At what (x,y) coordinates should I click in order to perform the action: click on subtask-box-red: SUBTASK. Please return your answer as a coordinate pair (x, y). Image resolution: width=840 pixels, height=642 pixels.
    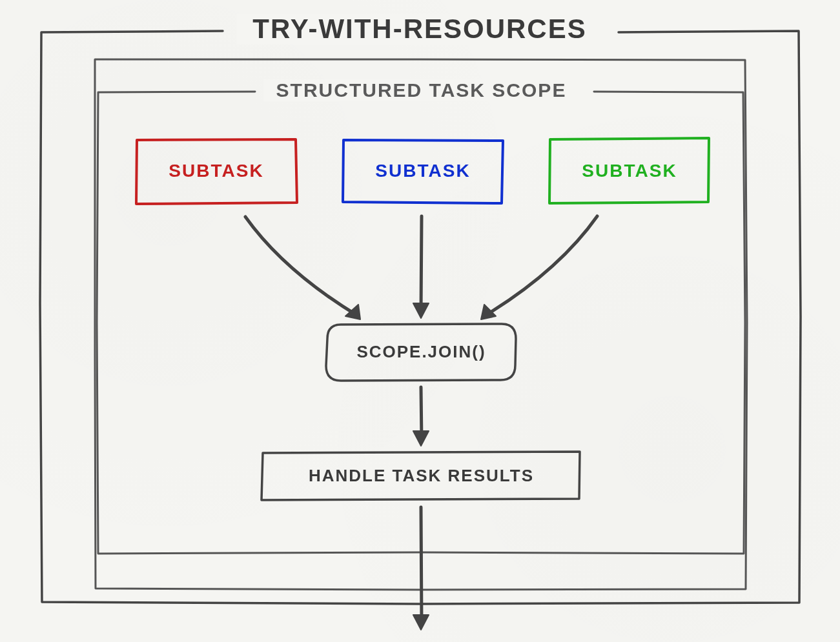
    Looking at the image, I should click on (216, 171).